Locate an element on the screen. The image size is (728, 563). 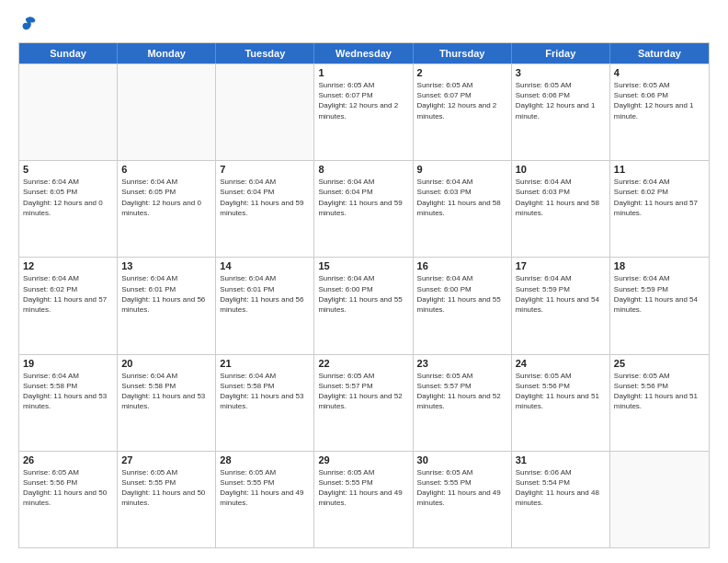
day-number: 11 is located at coordinates (660, 169).